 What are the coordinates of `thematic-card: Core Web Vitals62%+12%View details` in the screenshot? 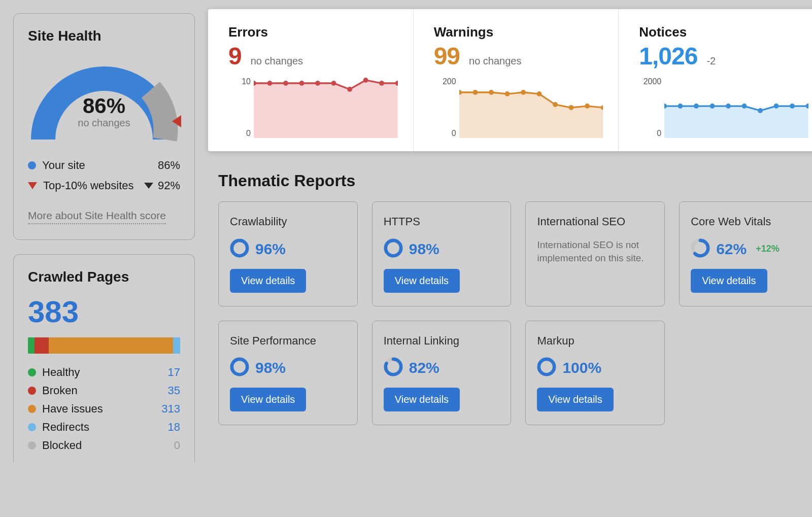 It's located at (746, 254).